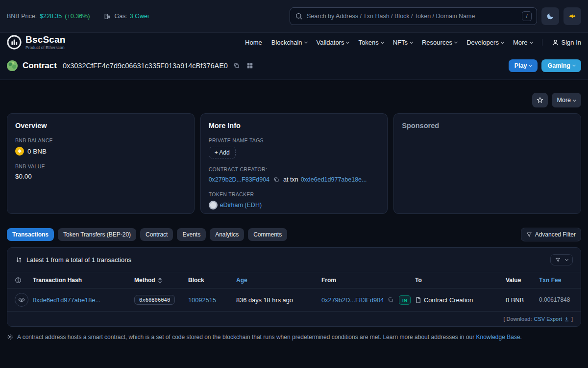  I want to click on bnb-value-amount: $0.00, so click(24, 177).